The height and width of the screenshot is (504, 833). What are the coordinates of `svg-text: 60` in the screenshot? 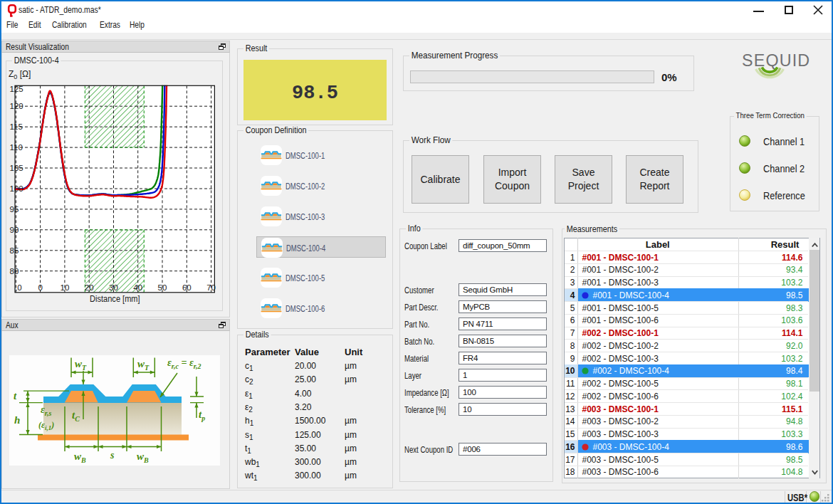 It's located at (187, 288).